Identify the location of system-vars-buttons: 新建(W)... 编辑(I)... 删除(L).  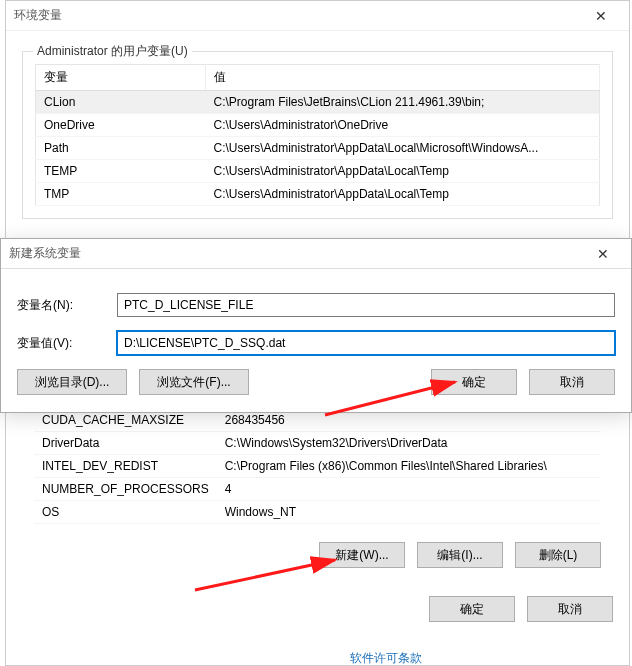
(318, 555).